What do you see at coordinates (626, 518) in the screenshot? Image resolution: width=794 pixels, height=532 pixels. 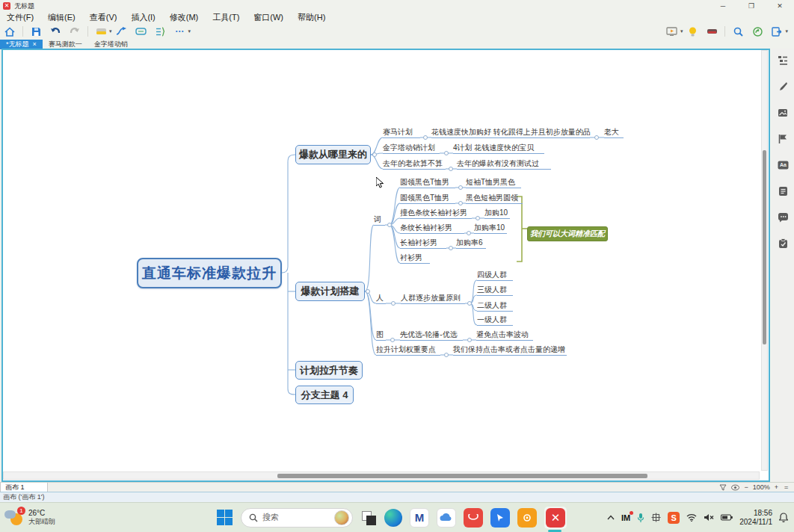 I see `tray-im-icon: IM` at bounding box center [626, 518].